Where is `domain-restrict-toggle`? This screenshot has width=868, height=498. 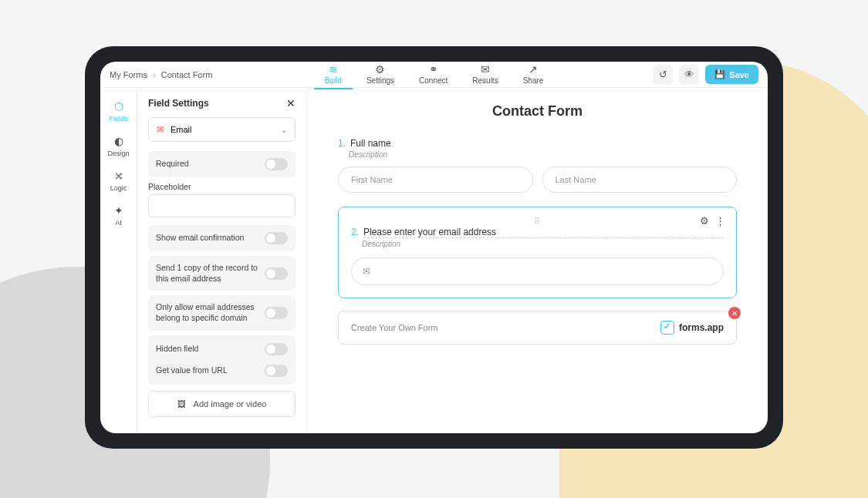 domain-restrict-toggle is located at coordinates (276, 313).